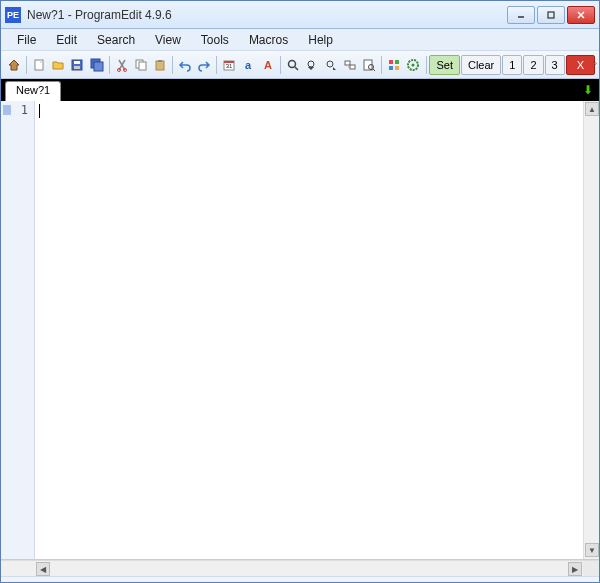  What do you see at coordinates (512, 65) in the screenshot?
I see `bookmark-1-button: 1` at bounding box center [512, 65].